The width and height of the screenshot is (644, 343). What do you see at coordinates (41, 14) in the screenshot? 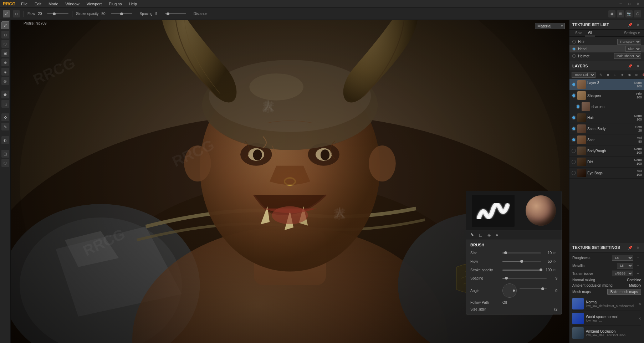
I see `flow-value: 20` at bounding box center [41, 14].